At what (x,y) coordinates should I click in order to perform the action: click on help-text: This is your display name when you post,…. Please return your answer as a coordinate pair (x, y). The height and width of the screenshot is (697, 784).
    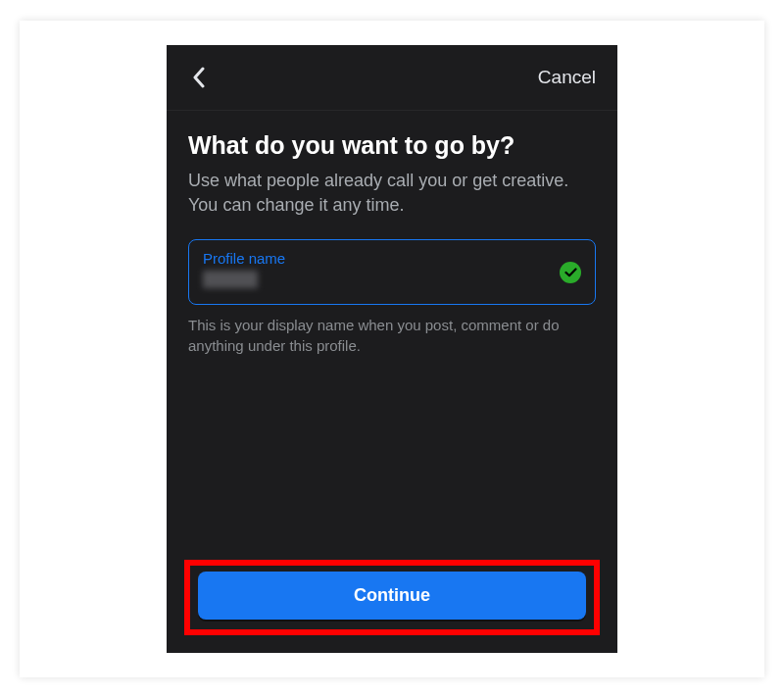
    Looking at the image, I should click on (392, 335).